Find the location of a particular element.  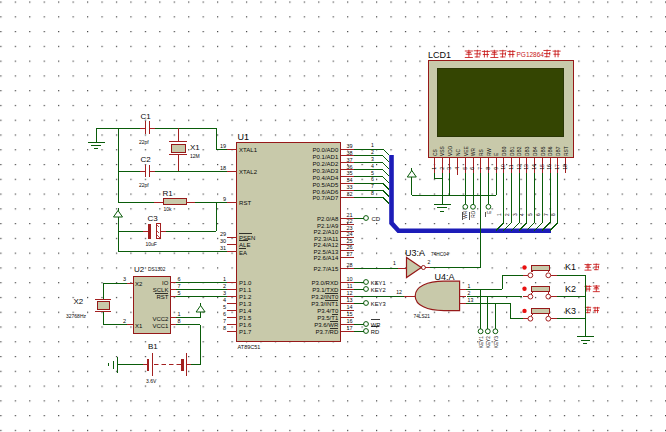

svg-text: NC is located at coordinates (458, 152).